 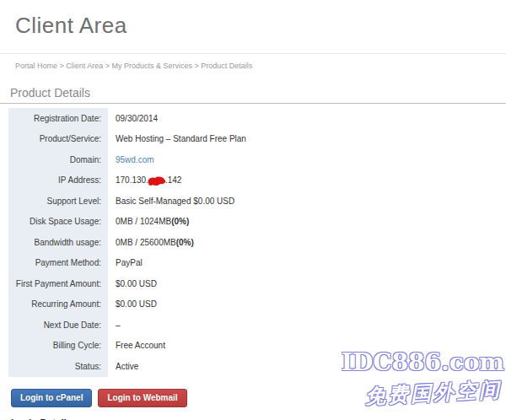 I want to click on login-cpanel-button: Login to cPanel, so click(x=51, y=398).